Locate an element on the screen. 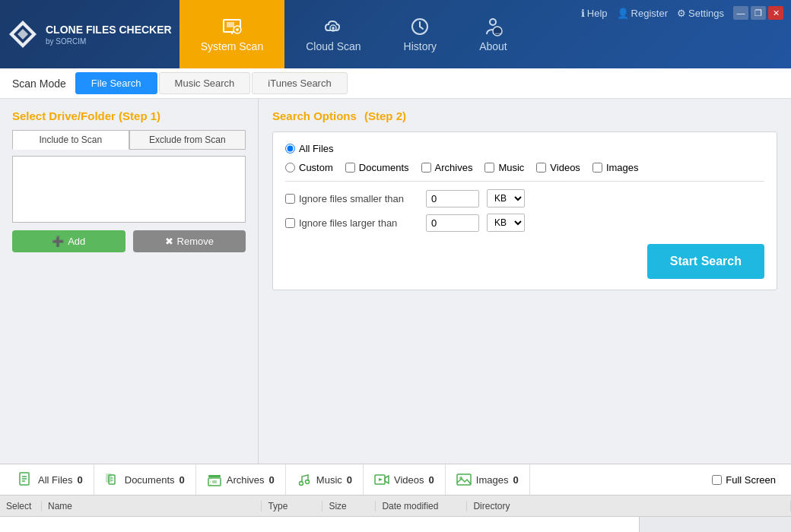 The image size is (791, 532). remove-button: ✖ Remove is located at coordinates (190, 242).